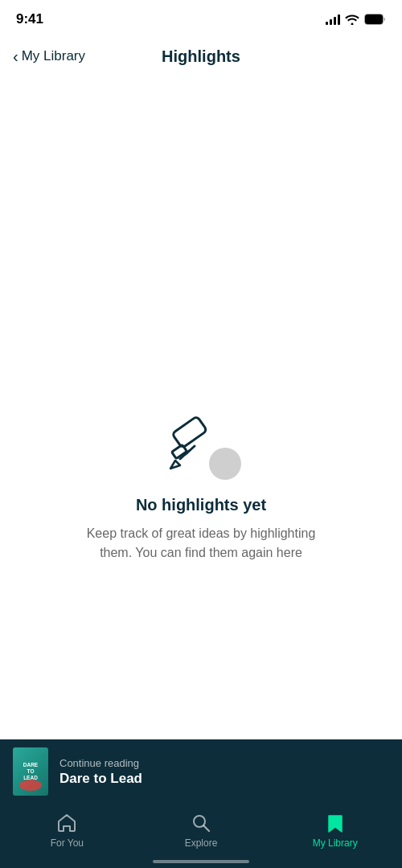 The width and height of the screenshot is (402, 868). Describe the element at coordinates (375, 19) in the screenshot. I see `battery-icon` at that location.